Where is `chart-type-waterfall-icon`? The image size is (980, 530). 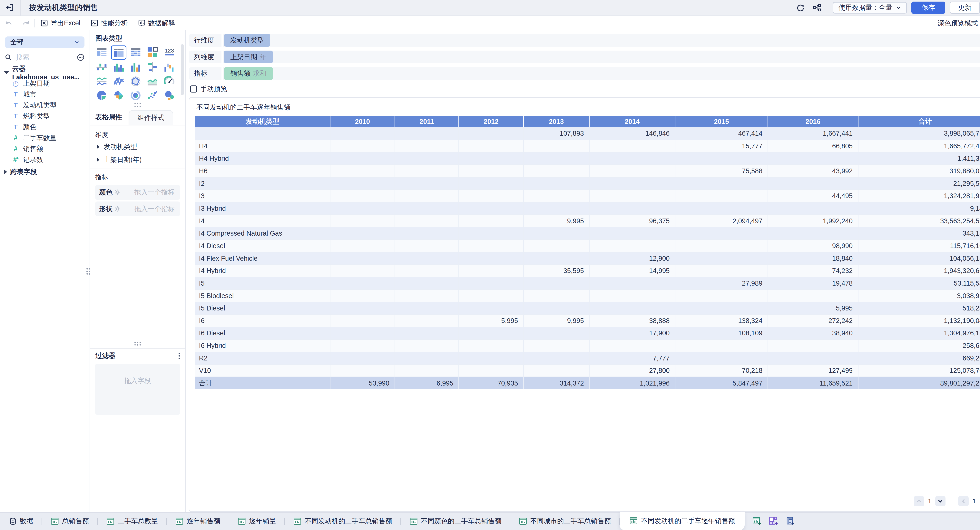
chart-type-waterfall-icon is located at coordinates (169, 67).